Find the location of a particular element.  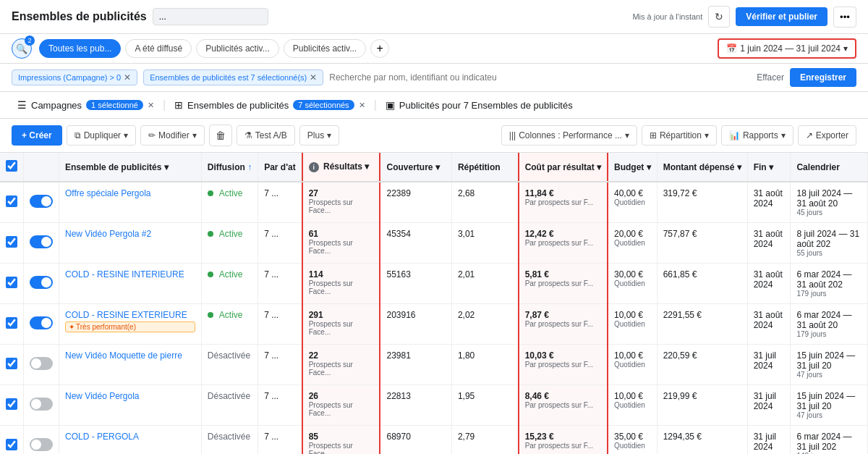

select-all-checkbox is located at coordinates (12, 166).